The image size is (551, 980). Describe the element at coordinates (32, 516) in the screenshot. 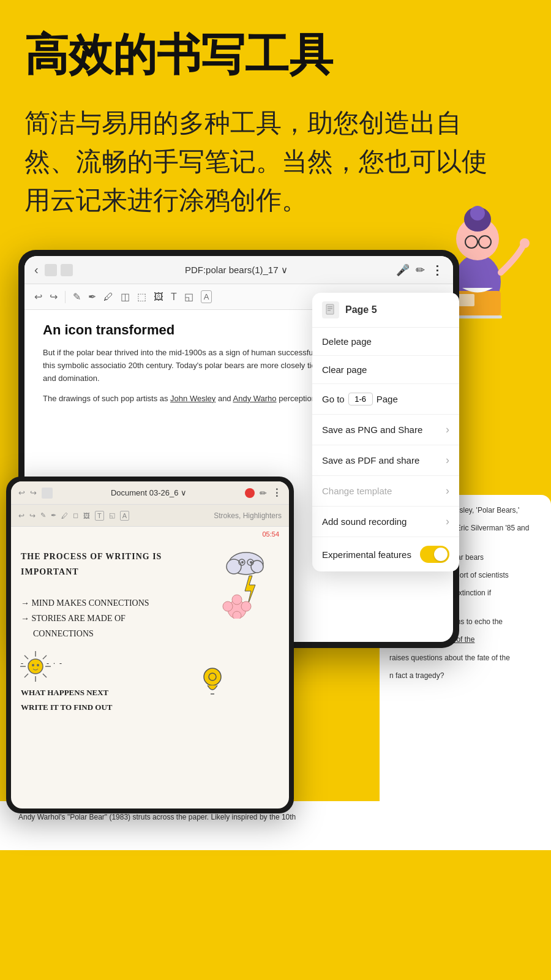

I see `sd-redo: ↪` at that location.